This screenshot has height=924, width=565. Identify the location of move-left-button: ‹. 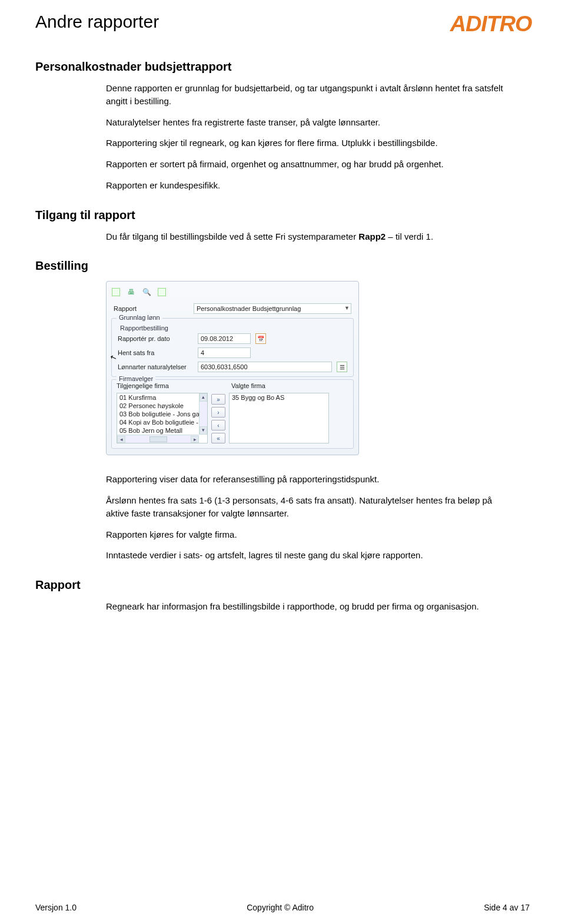
(218, 425).